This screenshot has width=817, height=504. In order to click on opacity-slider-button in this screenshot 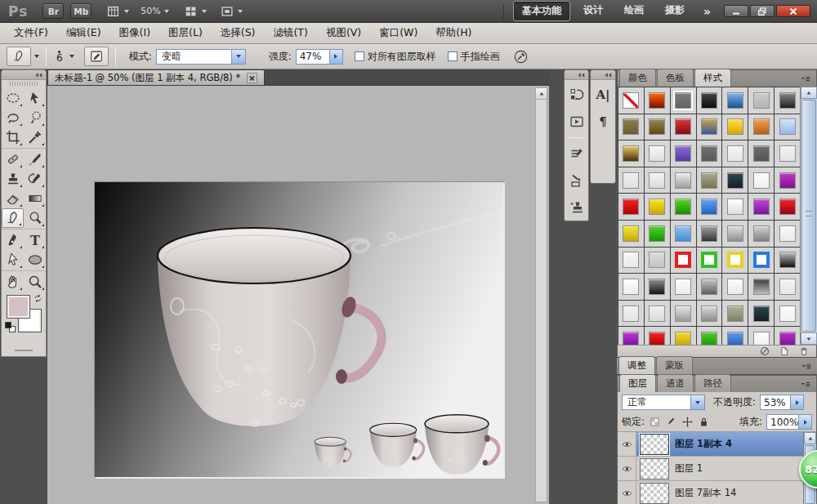, I will do `click(797, 402)`.